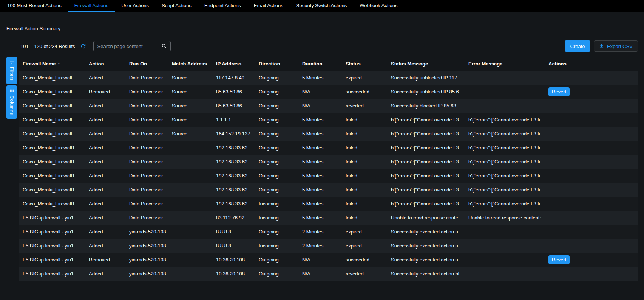 The height and width of the screenshot is (300, 644). What do you see at coordinates (223, 6) in the screenshot?
I see `tab-endpoint-actions: Endpoint Actions` at bounding box center [223, 6].